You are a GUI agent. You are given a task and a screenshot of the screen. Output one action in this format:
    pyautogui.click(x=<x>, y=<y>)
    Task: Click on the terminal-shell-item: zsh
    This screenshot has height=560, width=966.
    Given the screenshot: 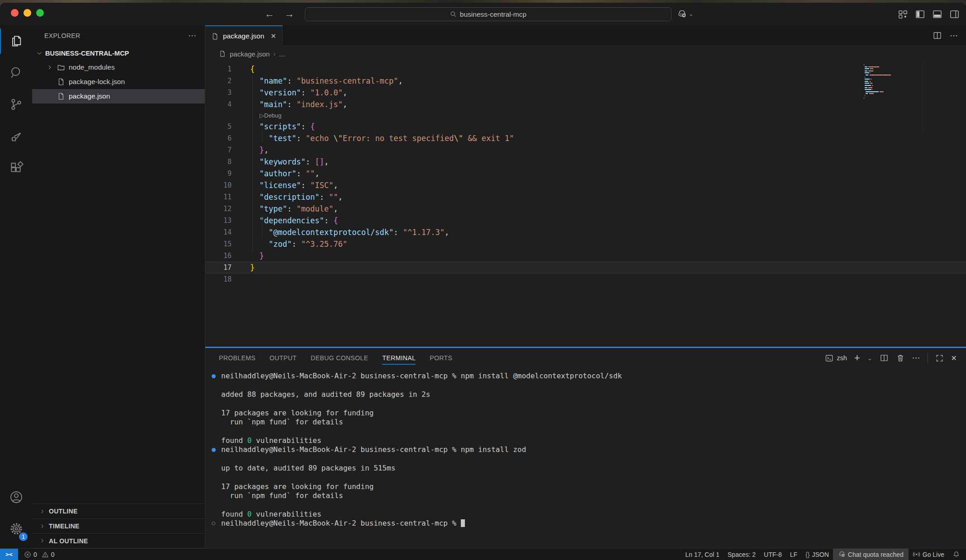 What is the action you would take?
    pyautogui.click(x=836, y=358)
    